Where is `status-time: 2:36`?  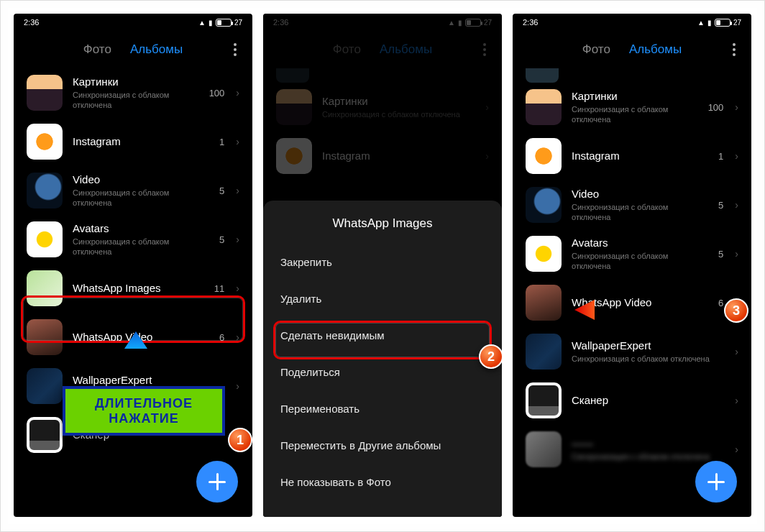
status-time: 2:36 is located at coordinates (531, 22).